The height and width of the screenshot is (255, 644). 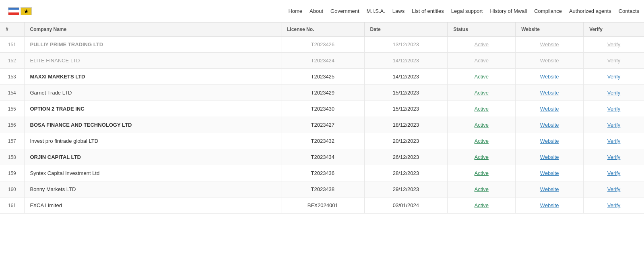 What do you see at coordinates (590, 11) in the screenshot?
I see `nav-authorized-agents: Authorized agents` at bounding box center [590, 11].